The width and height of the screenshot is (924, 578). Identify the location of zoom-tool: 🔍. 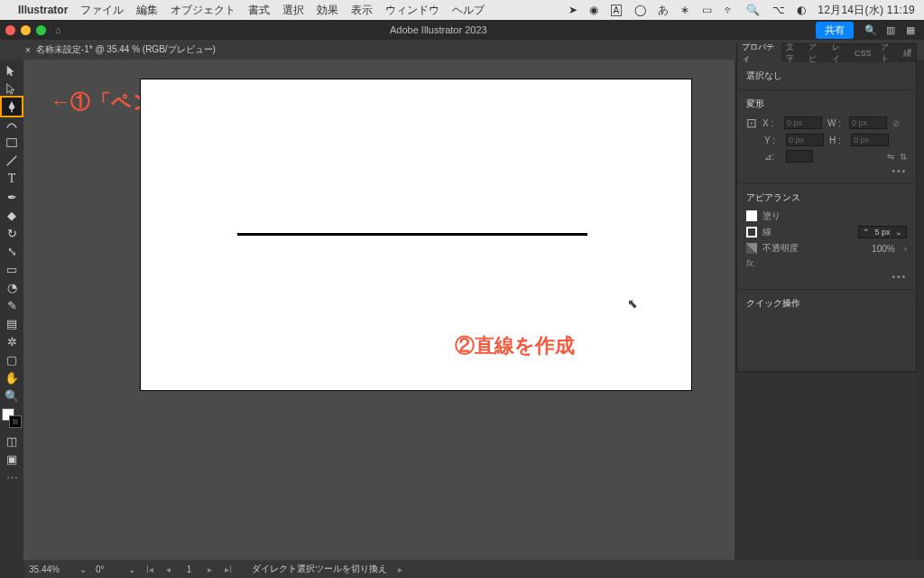
(12, 396).